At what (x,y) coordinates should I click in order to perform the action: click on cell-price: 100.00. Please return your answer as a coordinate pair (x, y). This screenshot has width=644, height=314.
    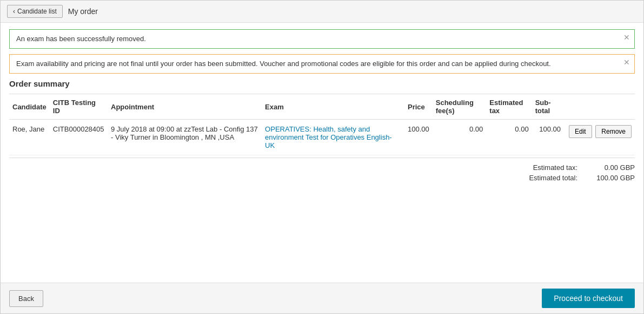
    Looking at the image, I should click on (419, 138).